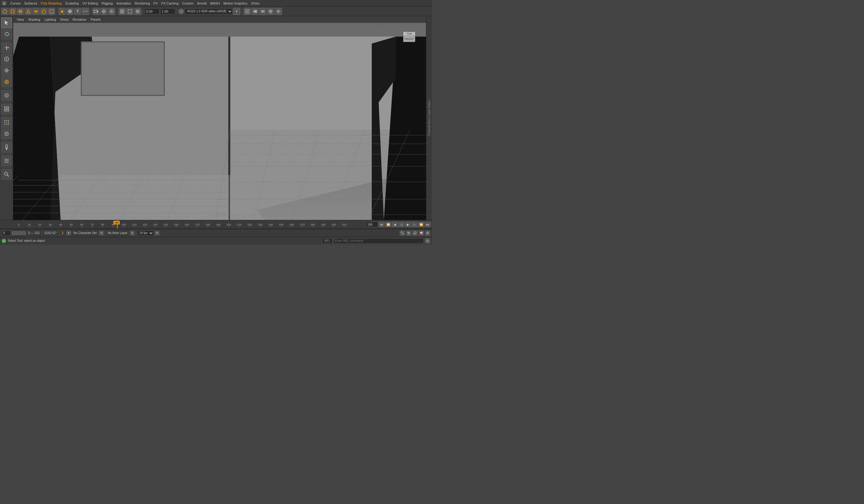 Image resolution: width=864 pixels, height=504 pixels. What do you see at coordinates (21, 20) in the screenshot?
I see `view-menu: View` at bounding box center [21, 20].